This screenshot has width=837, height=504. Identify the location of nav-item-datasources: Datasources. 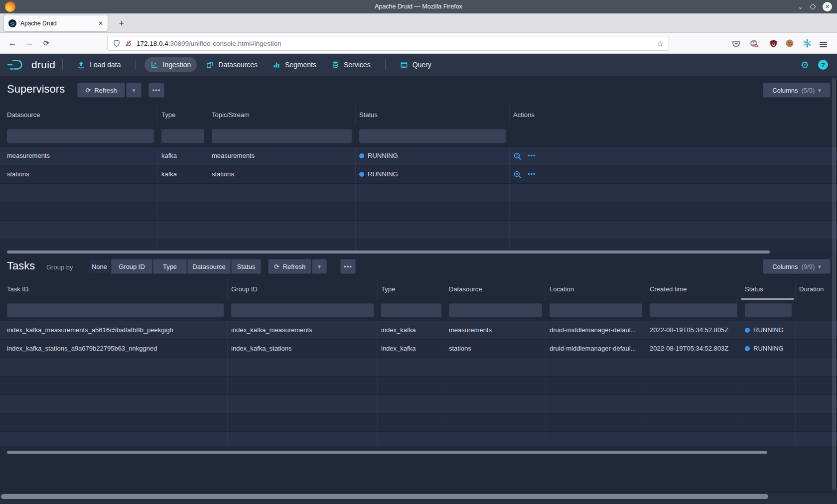
(232, 65).